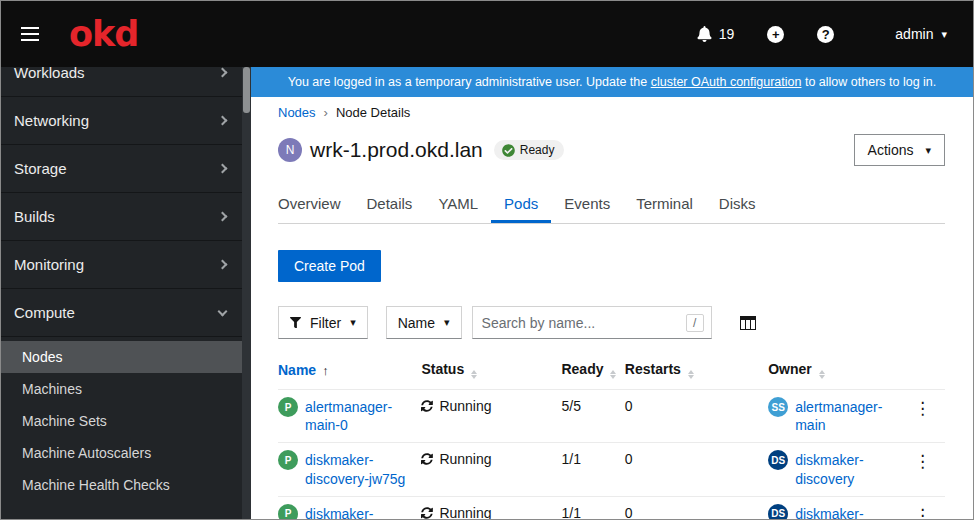 Image resolution: width=974 pixels, height=520 pixels. What do you see at coordinates (914, 34) in the screenshot?
I see `username: admin` at bounding box center [914, 34].